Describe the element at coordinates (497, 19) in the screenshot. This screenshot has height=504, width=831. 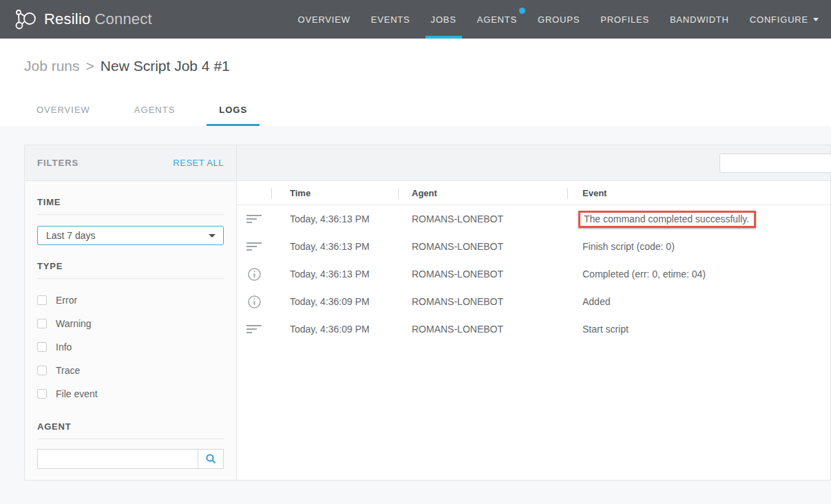
I see `nav-item-agents: AGENTS` at that location.